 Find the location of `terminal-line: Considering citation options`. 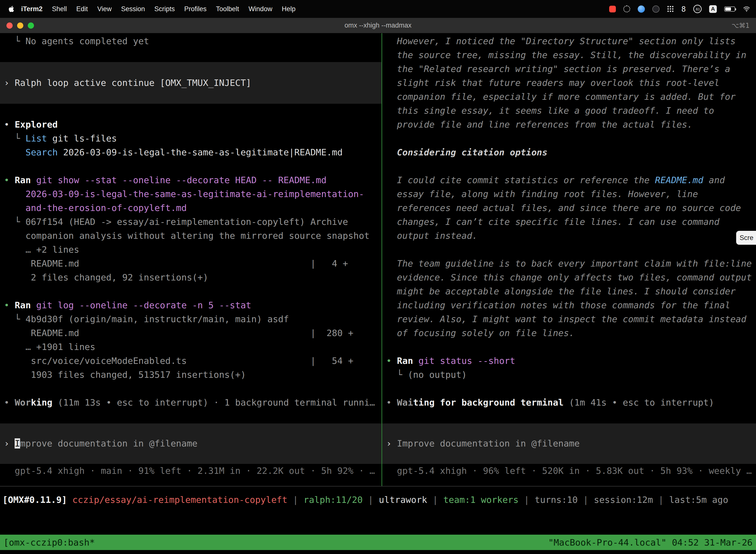

terminal-line: Considering citation options is located at coordinates (569, 152).